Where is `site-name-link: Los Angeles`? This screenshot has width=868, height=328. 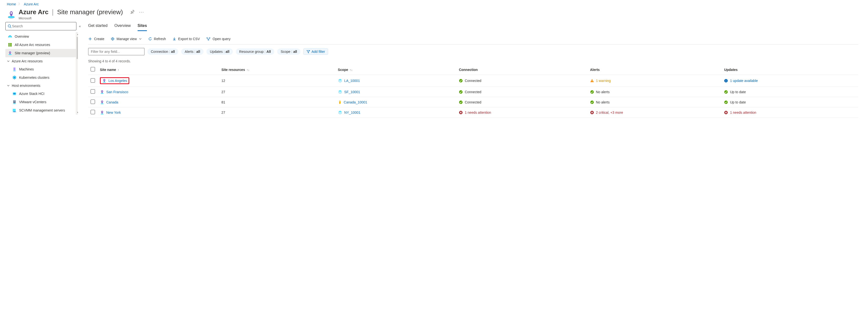 site-name-link: Los Angeles is located at coordinates (118, 81).